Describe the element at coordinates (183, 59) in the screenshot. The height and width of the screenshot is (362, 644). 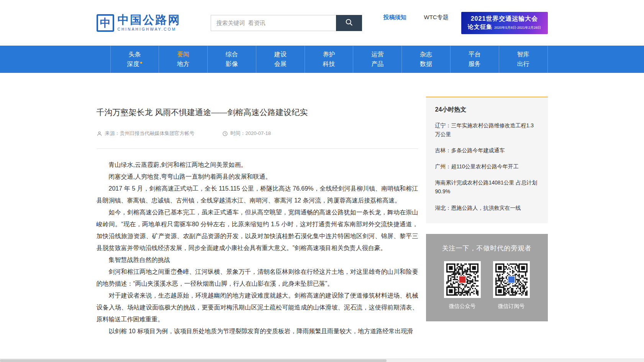
I see `nav-column-1: 要闻地方` at that location.